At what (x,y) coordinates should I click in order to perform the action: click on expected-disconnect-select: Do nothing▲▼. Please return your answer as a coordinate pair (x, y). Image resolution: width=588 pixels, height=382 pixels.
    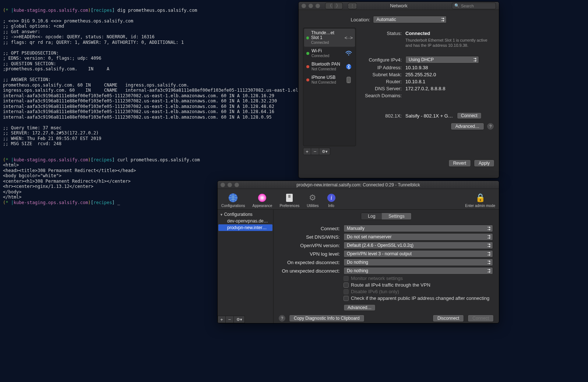
    Looking at the image, I should click on (418, 262).